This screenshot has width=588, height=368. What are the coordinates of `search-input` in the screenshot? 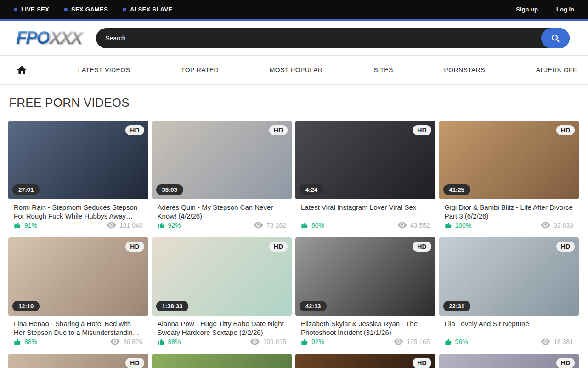 It's located at (333, 38).